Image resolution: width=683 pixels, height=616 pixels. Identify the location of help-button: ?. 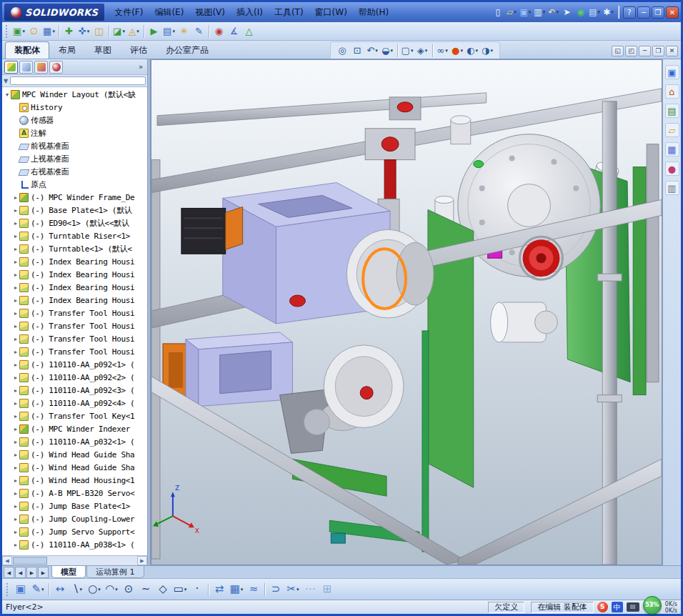
(629, 13).